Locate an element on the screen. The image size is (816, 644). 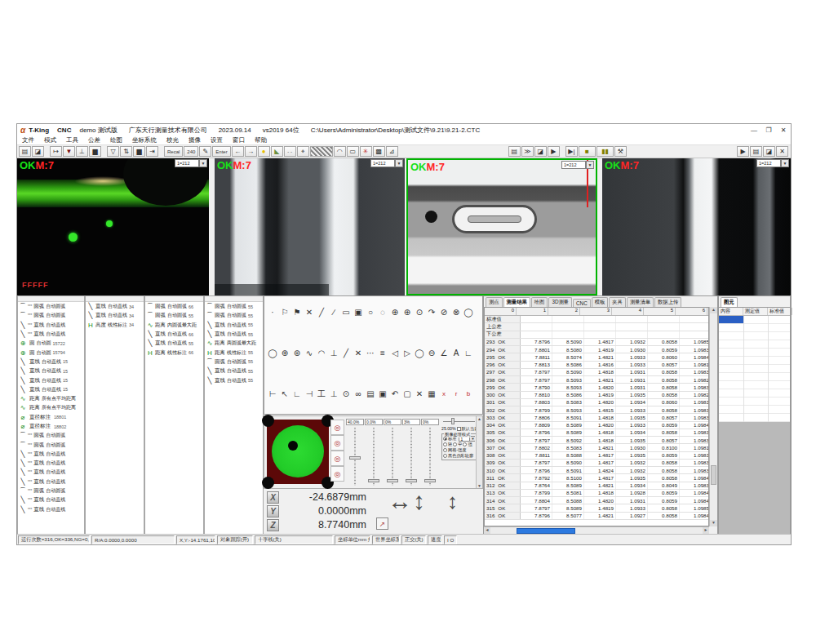
measure-tool-icon: ⊕ is located at coordinates (395, 312).